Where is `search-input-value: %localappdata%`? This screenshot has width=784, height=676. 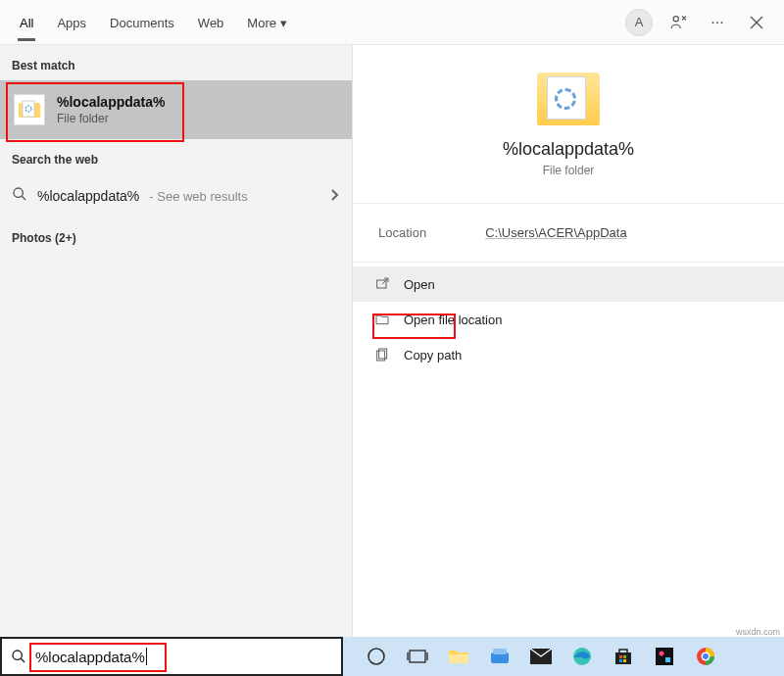
search-input-value: %localappdata% is located at coordinates (90, 656).